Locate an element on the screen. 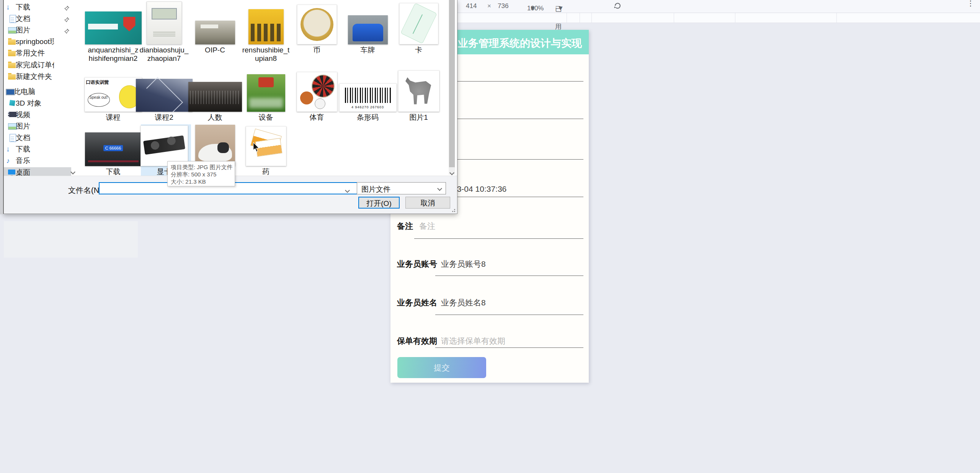 Image resolution: width=980 pixels, height=473 pixels. sidebar-item-videos: 视频 is located at coordinates (38, 115).